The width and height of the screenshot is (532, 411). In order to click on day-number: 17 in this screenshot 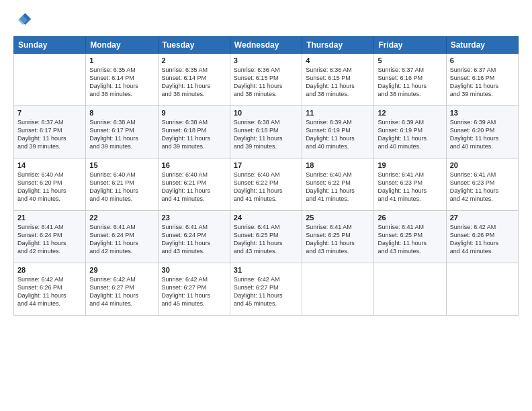, I will do `click(266, 165)`.